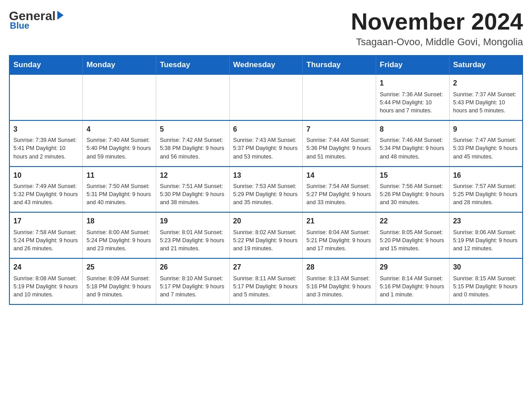  Describe the element at coordinates (486, 194) in the screenshot. I see `day-info: Sunrise: 7:57 AM Sunset: 5:25 PM Dayligh…` at that location.